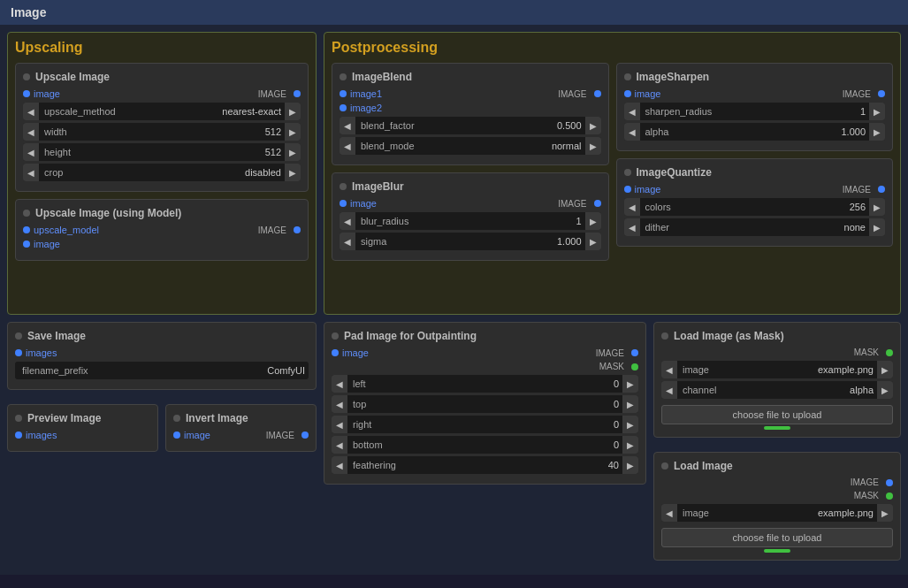  What do you see at coordinates (845, 513) in the screenshot?
I see `load-image-value: example.png` at bounding box center [845, 513].